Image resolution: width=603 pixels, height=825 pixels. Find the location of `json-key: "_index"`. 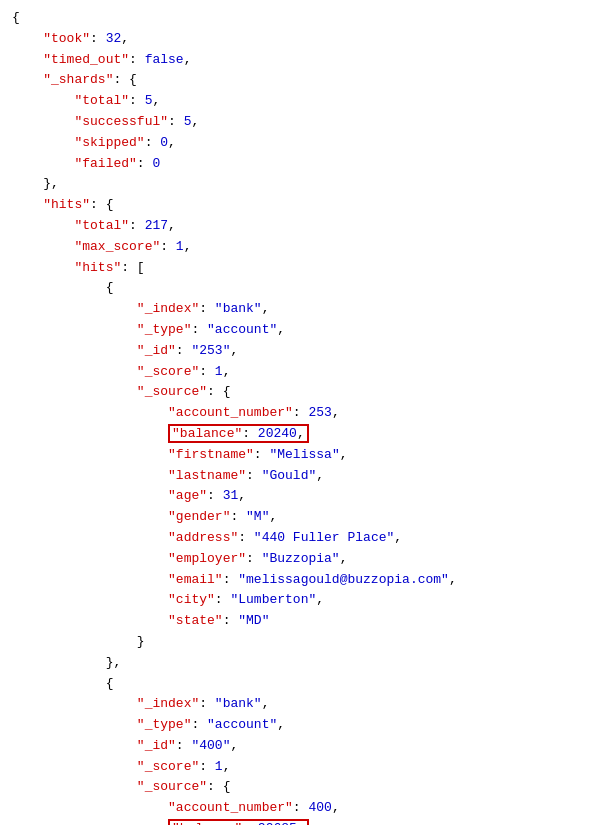

json-key: "_index" is located at coordinates (168, 704).